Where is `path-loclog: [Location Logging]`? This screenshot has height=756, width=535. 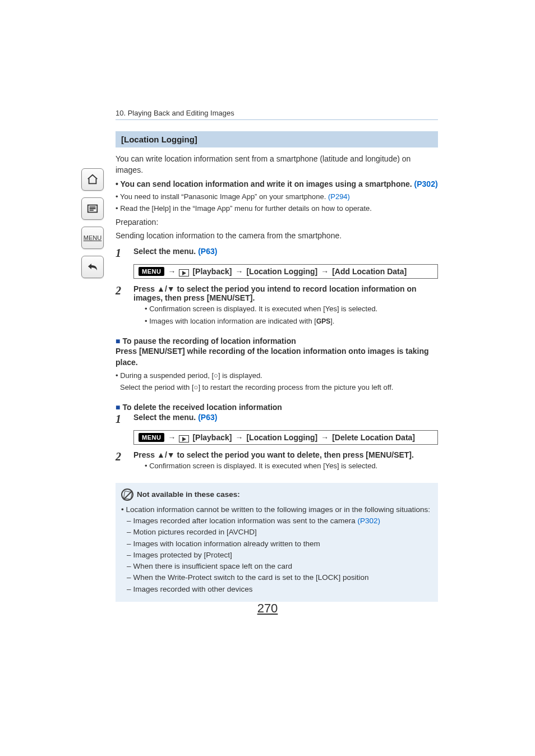
path-loclog: [Location Logging] is located at coordinates (282, 271).